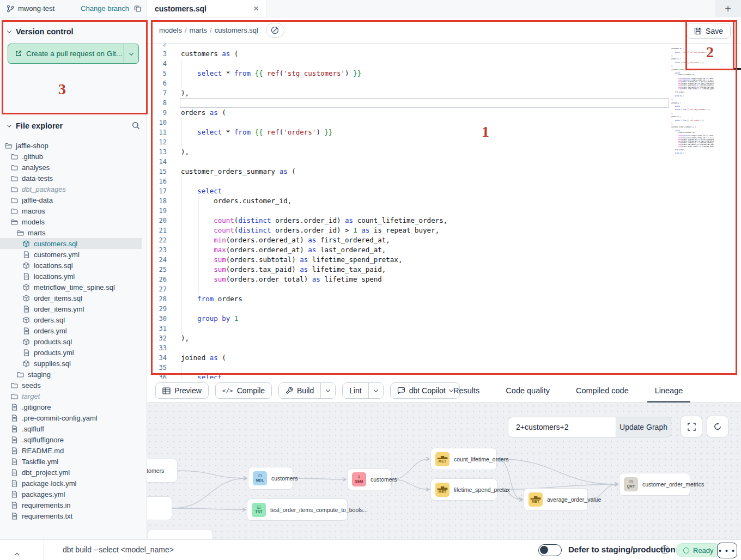  I want to click on tree-item-staging: staging, so click(73, 374).